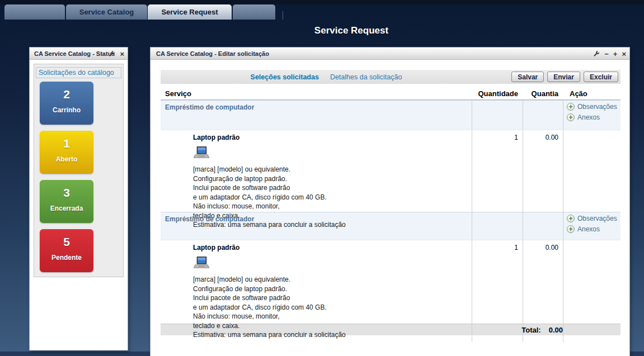 Image resolution: width=644 pixels, height=356 pixels. What do you see at coordinates (67, 255) in the screenshot?
I see `tile-label: Pendente` at bounding box center [67, 255].